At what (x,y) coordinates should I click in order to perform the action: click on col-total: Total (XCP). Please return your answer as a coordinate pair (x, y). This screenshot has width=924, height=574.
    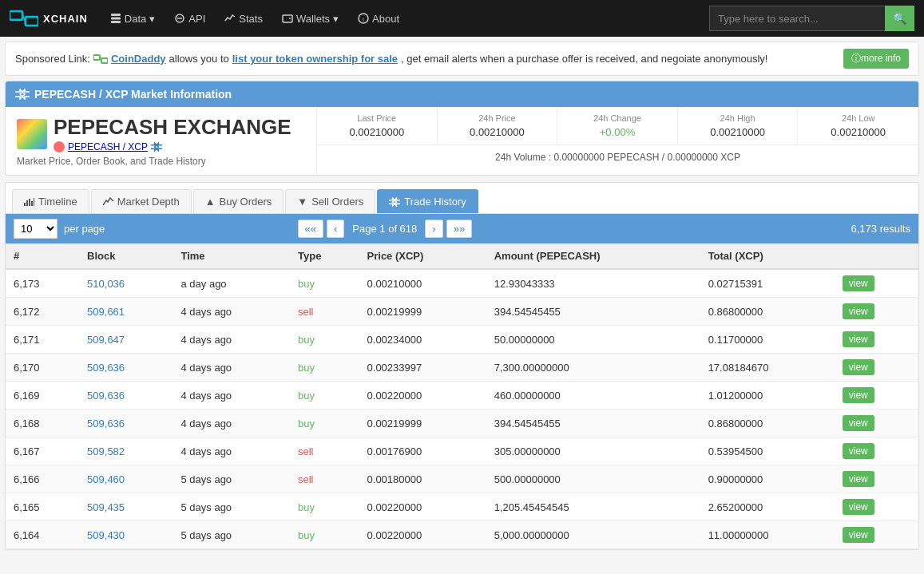
    Looking at the image, I should click on (767, 256).